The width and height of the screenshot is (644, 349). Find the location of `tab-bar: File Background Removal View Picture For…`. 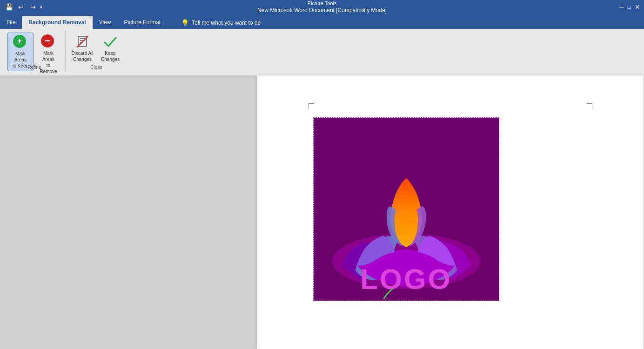

tab-bar: File Background Removal View Picture For… is located at coordinates (322, 21).